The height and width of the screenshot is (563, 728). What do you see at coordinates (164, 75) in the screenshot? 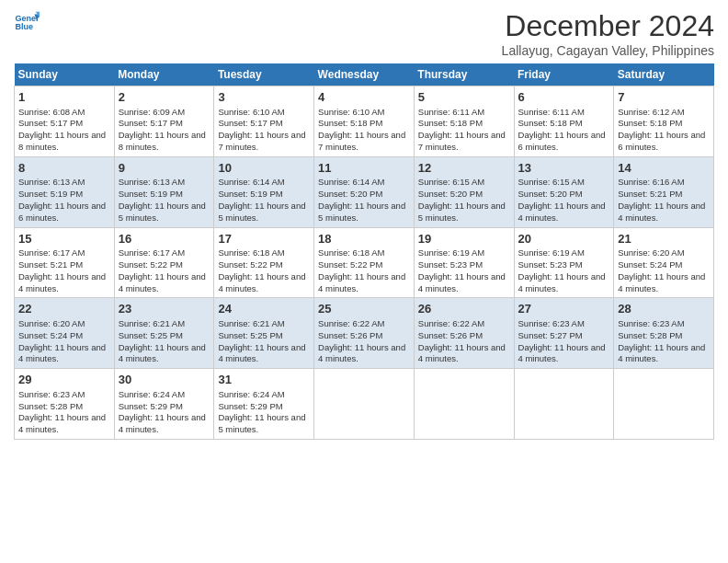
I see `col-header-monday: Monday` at bounding box center [164, 75].